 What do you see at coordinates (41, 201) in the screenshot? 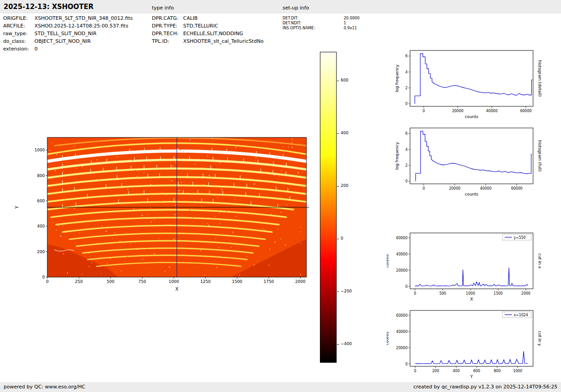
I see `y-tick-label: 600` at bounding box center [41, 201].